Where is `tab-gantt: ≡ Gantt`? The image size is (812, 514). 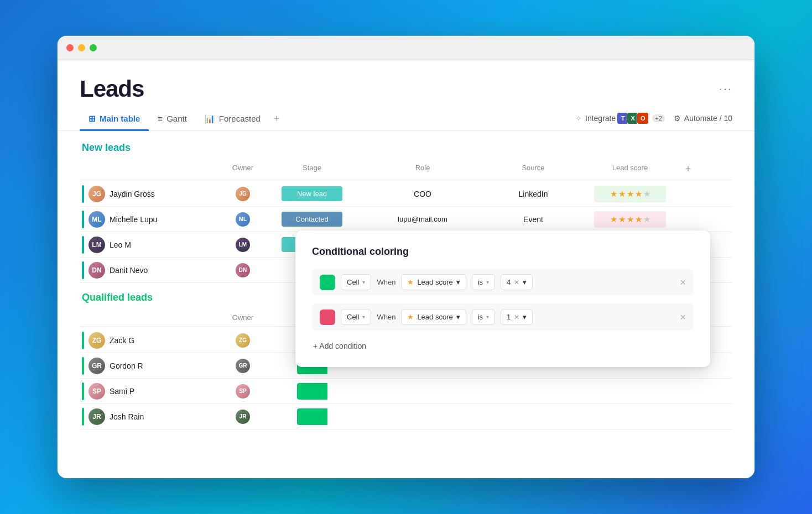
tab-gantt: ≡ Gantt is located at coordinates (172, 119).